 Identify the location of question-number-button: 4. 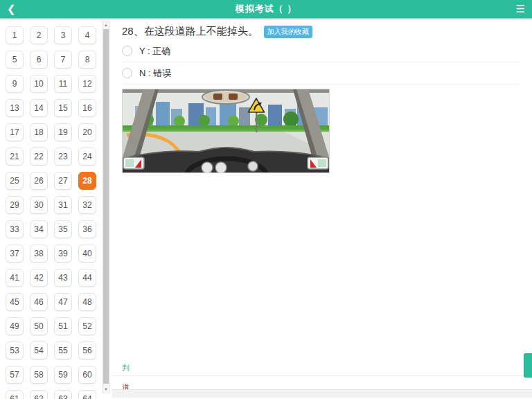
(87, 35).